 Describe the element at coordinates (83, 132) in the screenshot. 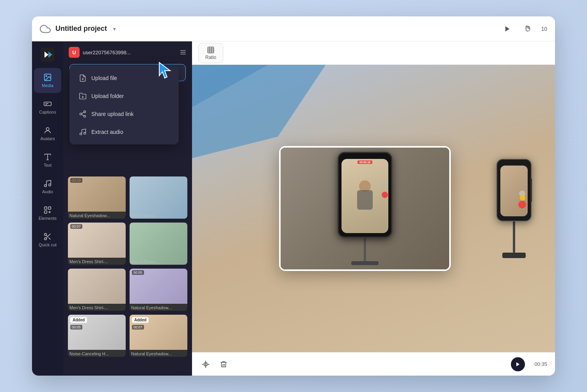

I see `audio-extract-icon` at that location.